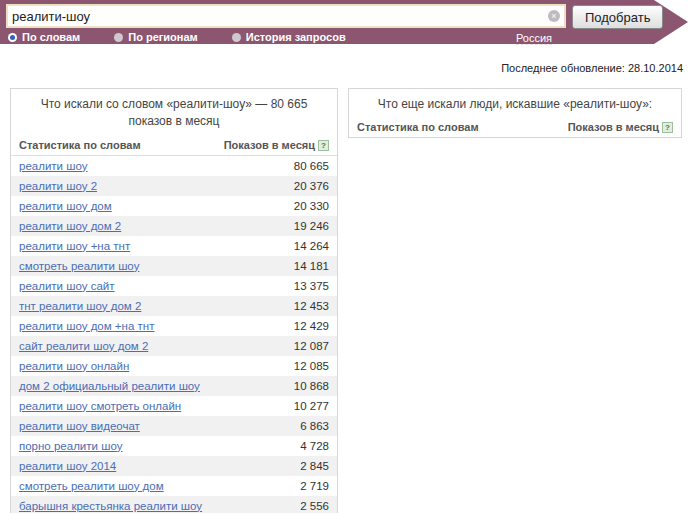  I want to click on keyword-stats-header: Статистика по словам Показов в месяц?, so click(174, 146).